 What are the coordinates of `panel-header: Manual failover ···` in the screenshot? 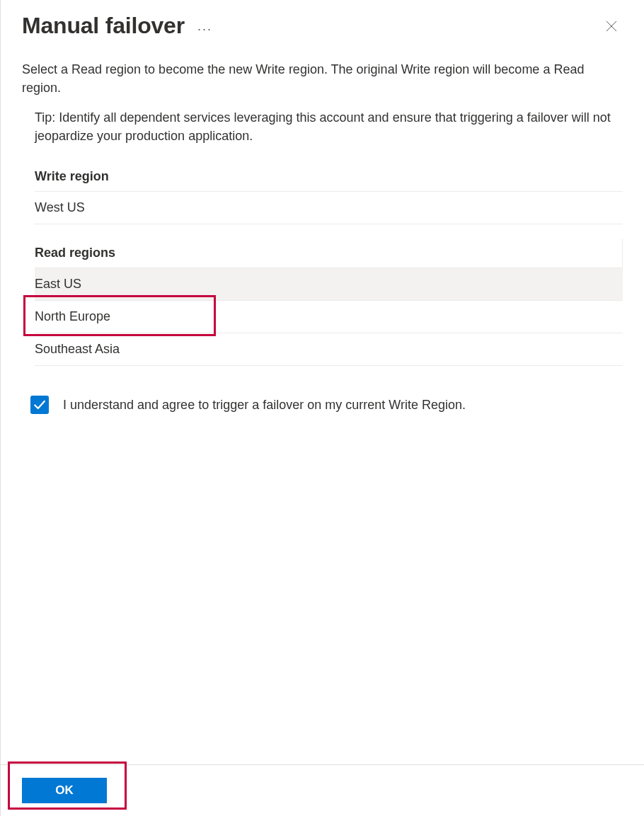 It's located at (323, 30).